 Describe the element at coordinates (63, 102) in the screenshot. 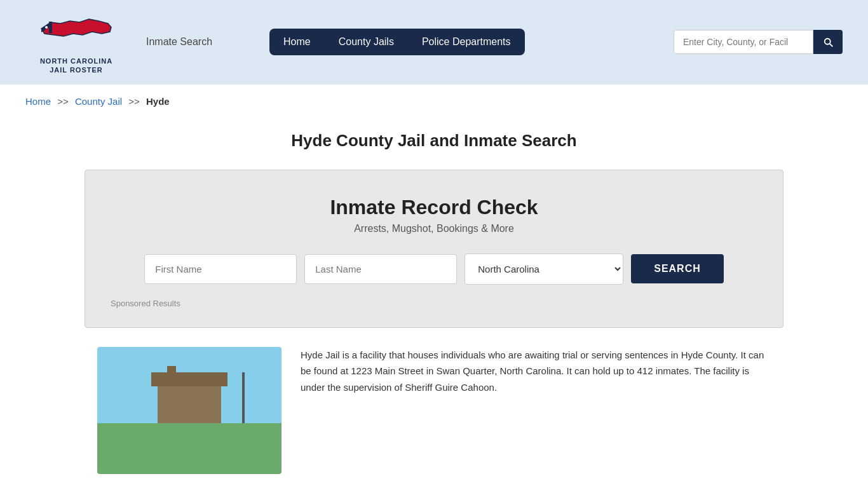

I see `breadcrumb-sep1: >>` at that location.